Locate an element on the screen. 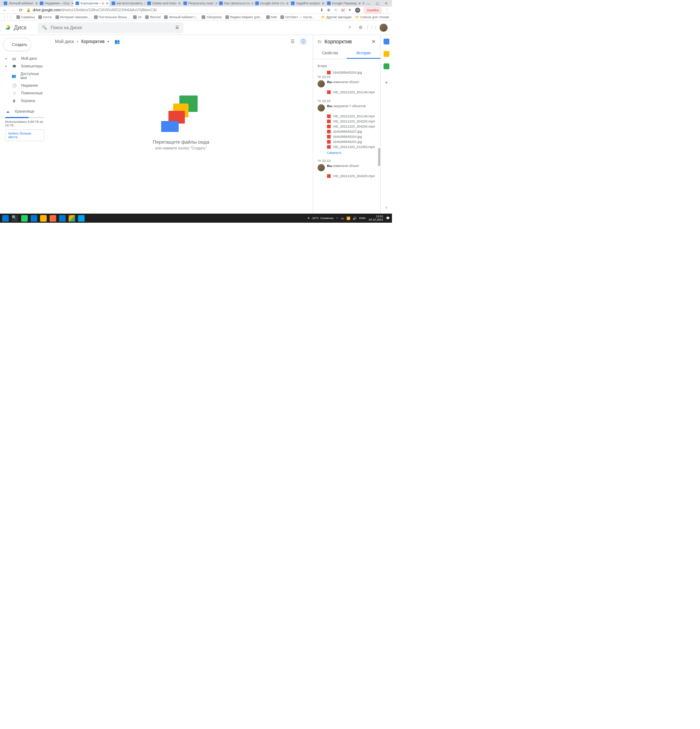 The width and height of the screenshot is (700, 729). nav-item: ☆Помеченные is located at coordinates (25, 93).